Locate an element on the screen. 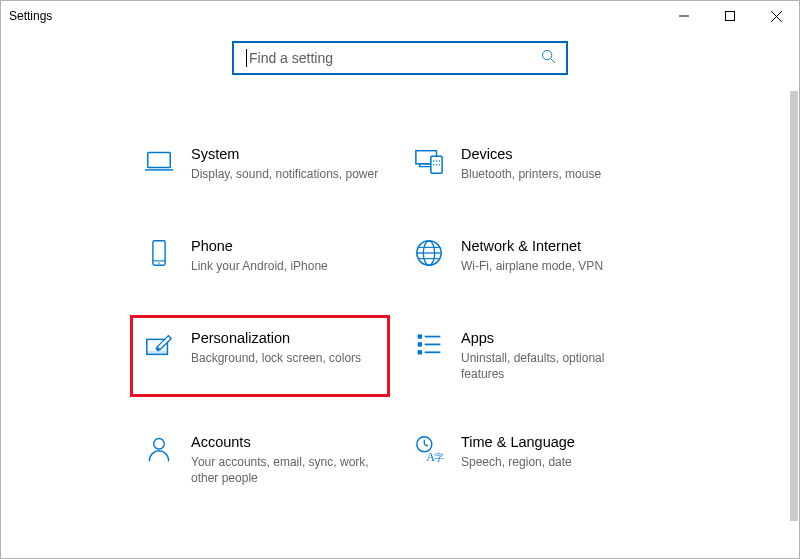 The image size is (800, 559). scrollbar is located at coordinates (794, 306).